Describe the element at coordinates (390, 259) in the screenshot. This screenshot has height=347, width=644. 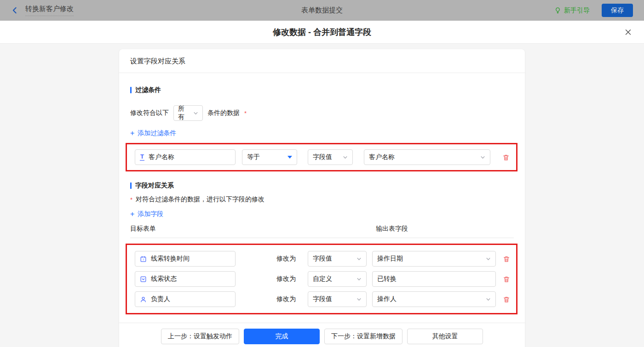
I see `output-field-value: 操作日期` at that location.